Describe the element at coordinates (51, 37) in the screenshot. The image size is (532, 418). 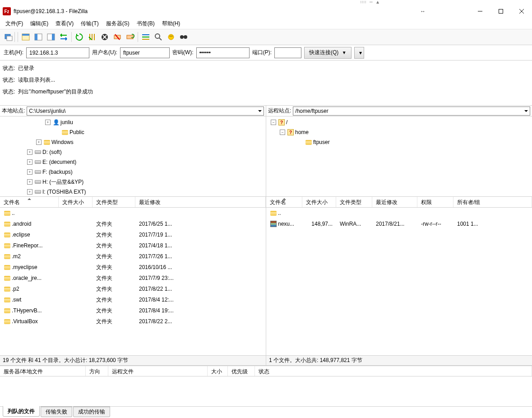
I see `toggle-remotetree-button` at that location.